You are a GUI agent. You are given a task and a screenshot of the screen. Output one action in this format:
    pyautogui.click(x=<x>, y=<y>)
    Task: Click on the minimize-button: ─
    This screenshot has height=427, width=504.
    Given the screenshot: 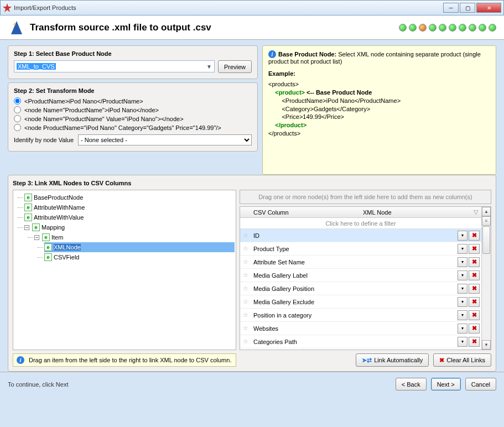 What is the action you would take?
    pyautogui.click(x=451, y=8)
    